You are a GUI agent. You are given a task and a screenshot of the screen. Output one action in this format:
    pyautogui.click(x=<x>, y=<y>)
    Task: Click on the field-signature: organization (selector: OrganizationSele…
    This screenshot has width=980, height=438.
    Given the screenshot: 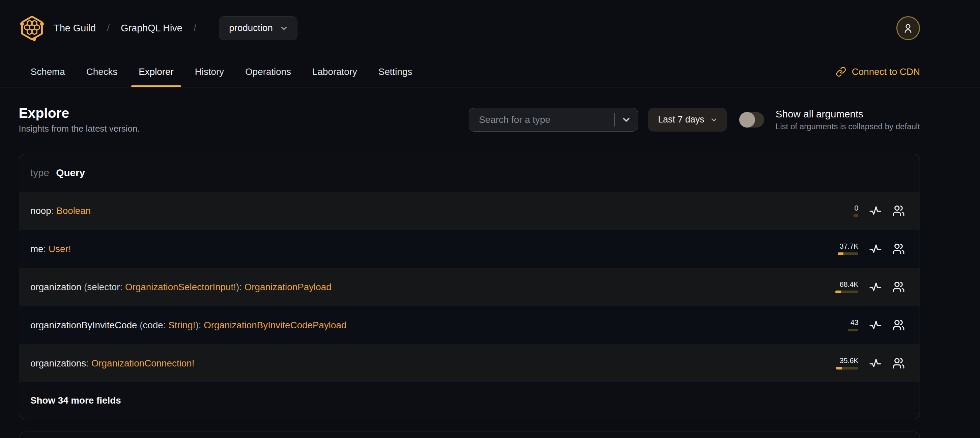 What is the action you would take?
    pyautogui.click(x=181, y=287)
    